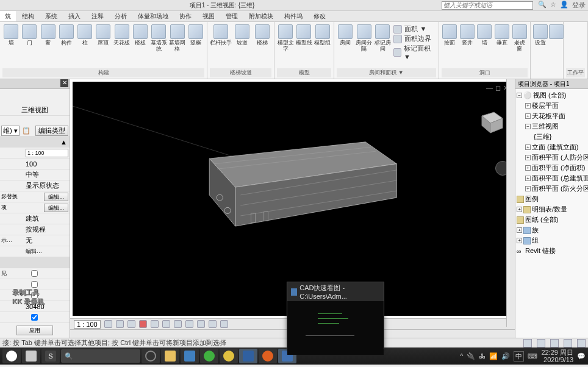 The image size is (588, 367). Describe the element at coordinates (551, 168) in the screenshot. I see `tree-area2: +面积平面 (净面积)` at that location.